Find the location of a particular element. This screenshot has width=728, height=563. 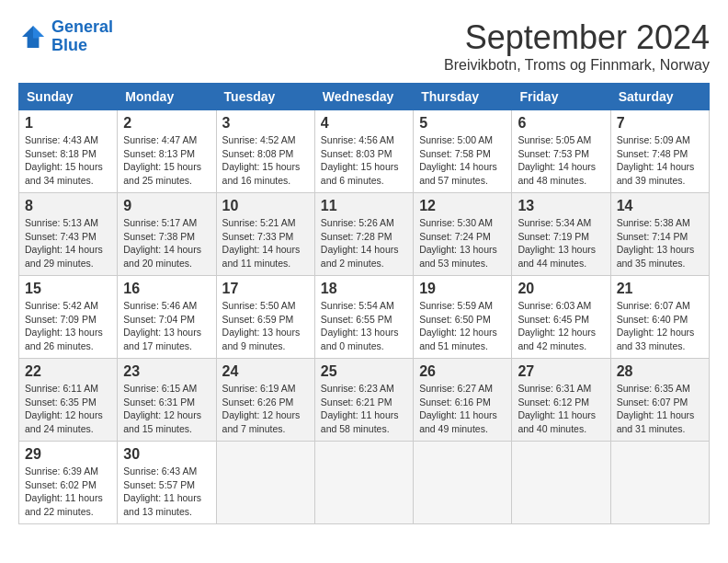

calendar-week-5: 29 Sunrise: 6:39 AMSunset: 6:02 PMDaylig… is located at coordinates (364, 483).